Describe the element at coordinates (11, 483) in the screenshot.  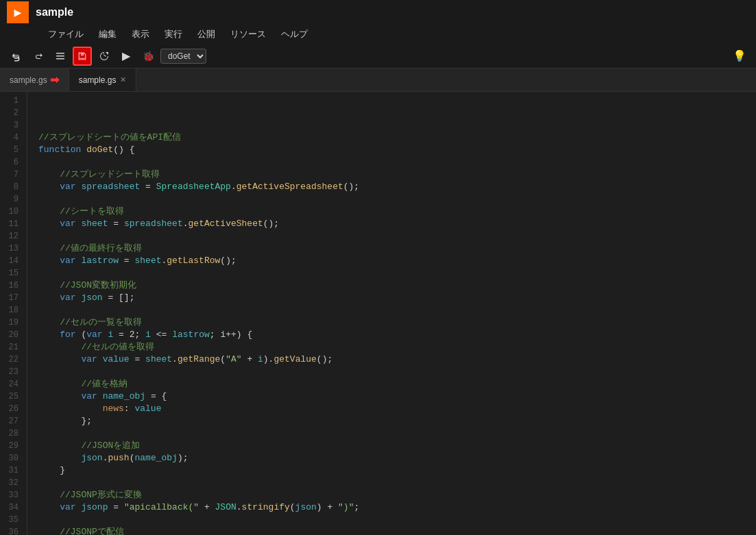
I see `line-number: 32` at that location.